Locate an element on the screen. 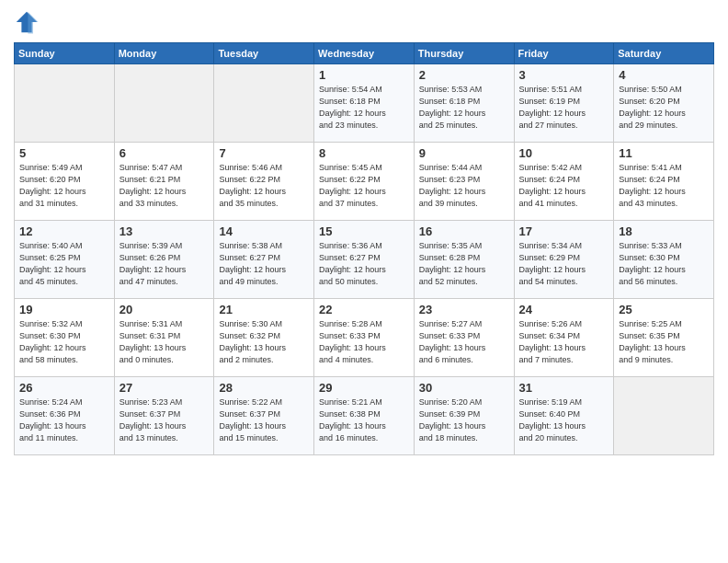 This screenshot has height=563, width=728. day-number: 31 is located at coordinates (564, 388).